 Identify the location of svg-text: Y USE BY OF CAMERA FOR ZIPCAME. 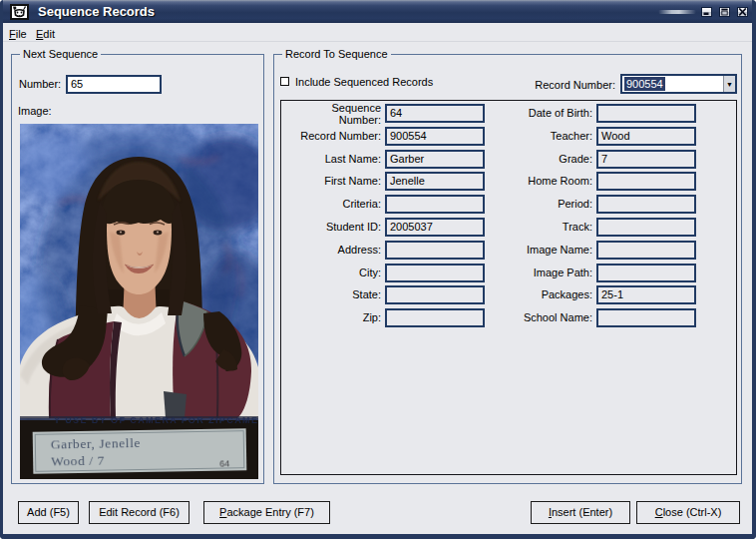
(156, 420).